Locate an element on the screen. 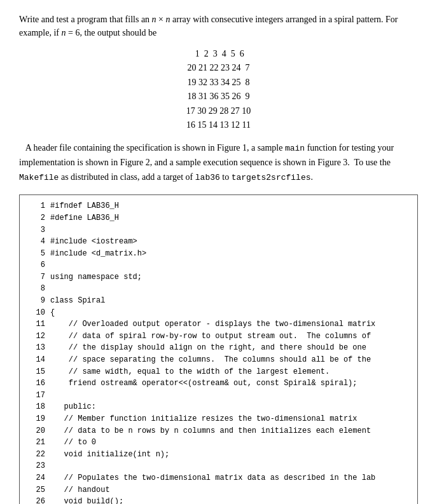 The image size is (437, 504). line-content: public: is located at coordinates (73, 407).